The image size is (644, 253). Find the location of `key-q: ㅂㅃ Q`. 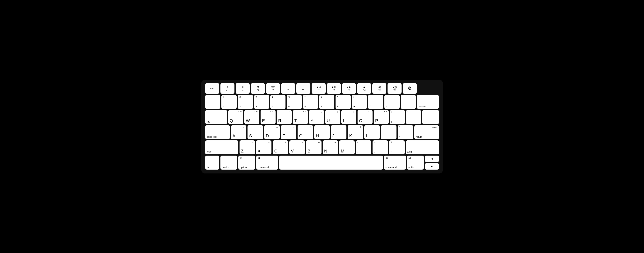

key-q: ㅂㅃ Q is located at coordinates (236, 117).